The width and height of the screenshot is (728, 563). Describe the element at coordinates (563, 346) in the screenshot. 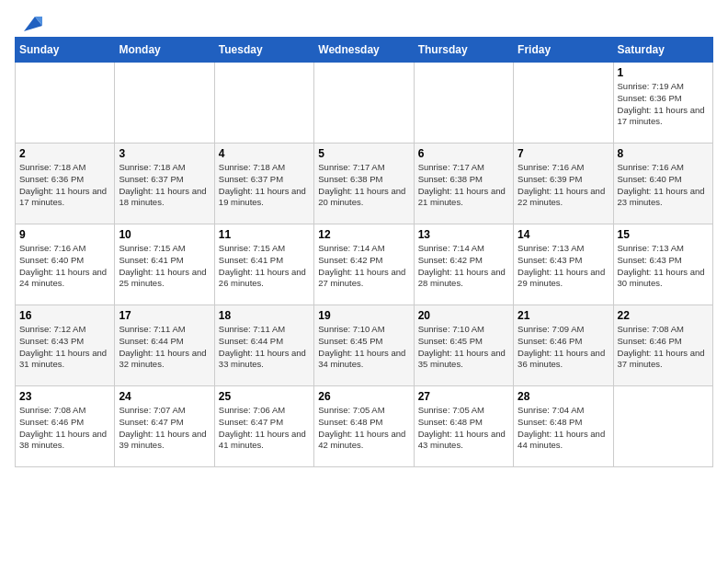

I see `day-cell: 21Sunrise: 7:09 AM Sunset: 6:46 PM Dayli…` at that location.